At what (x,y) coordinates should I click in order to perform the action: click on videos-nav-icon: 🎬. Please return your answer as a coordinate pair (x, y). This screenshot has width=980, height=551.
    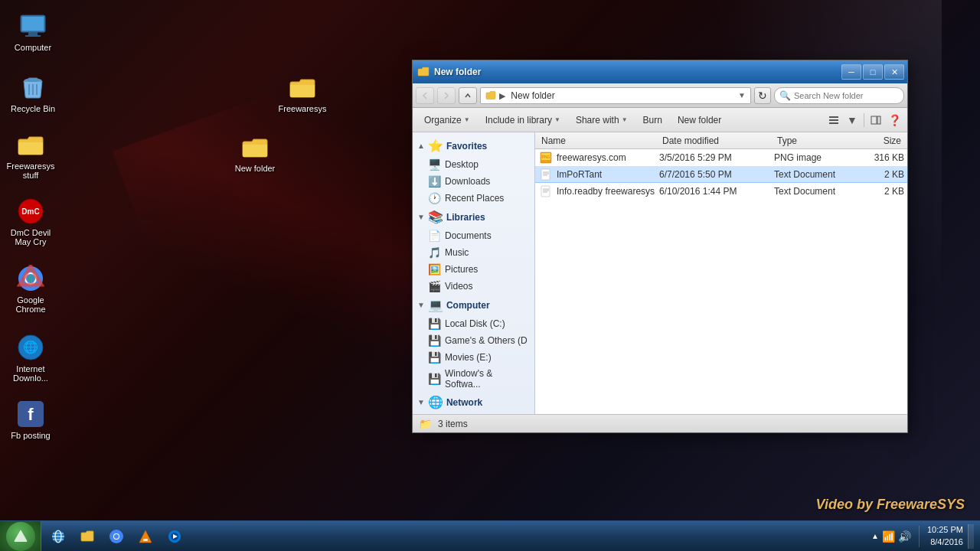
    Looking at the image, I should click on (435, 286).